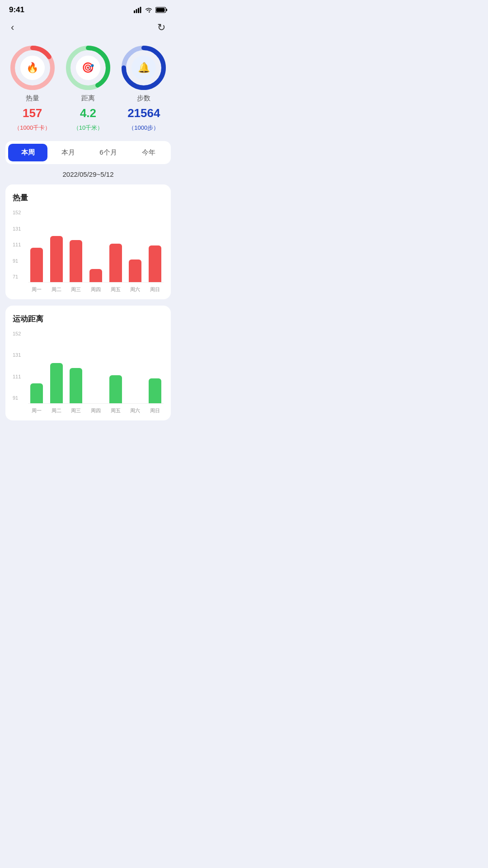  I want to click on stat-item-distance: 🎯 距离 4.2 （10千米）, so click(88, 89).